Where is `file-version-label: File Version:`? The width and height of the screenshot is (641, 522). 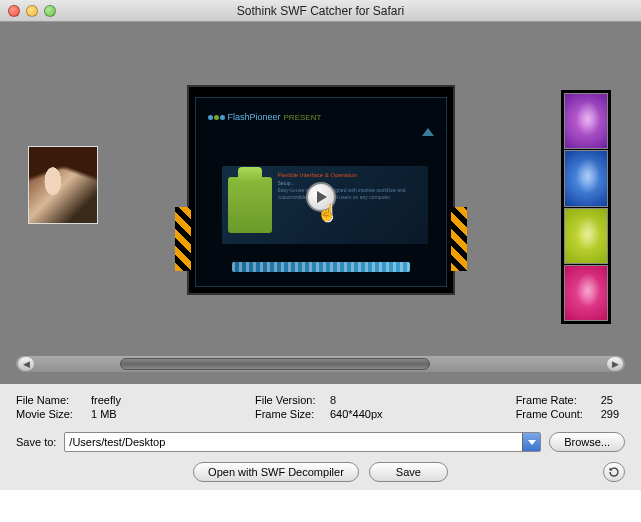
file-version-label: File Version: is located at coordinates (292, 400).